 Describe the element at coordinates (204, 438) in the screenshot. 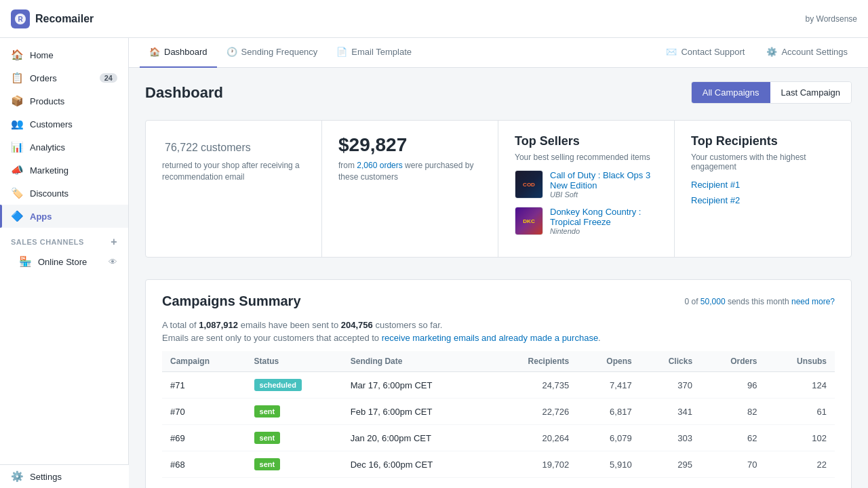

I see `campaign-id: #69` at that location.